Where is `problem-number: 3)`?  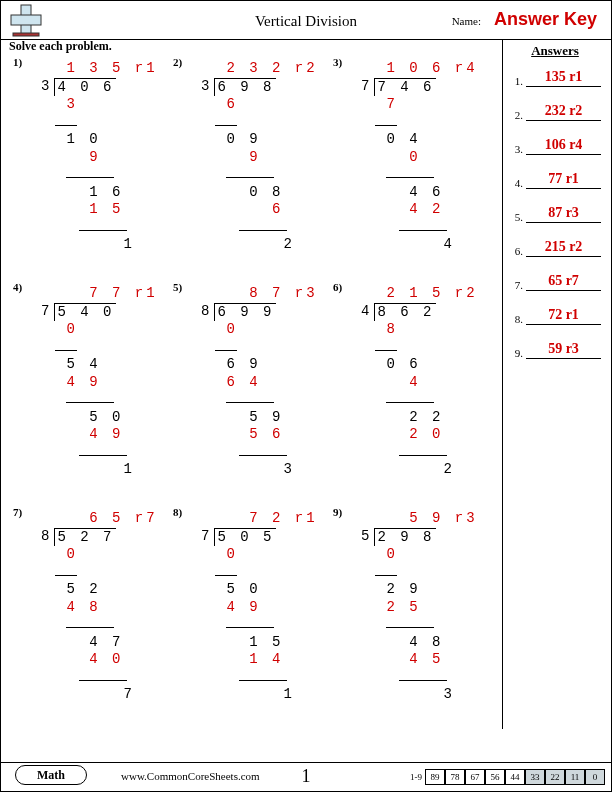
problem-number: 3) is located at coordinates (338, 62).